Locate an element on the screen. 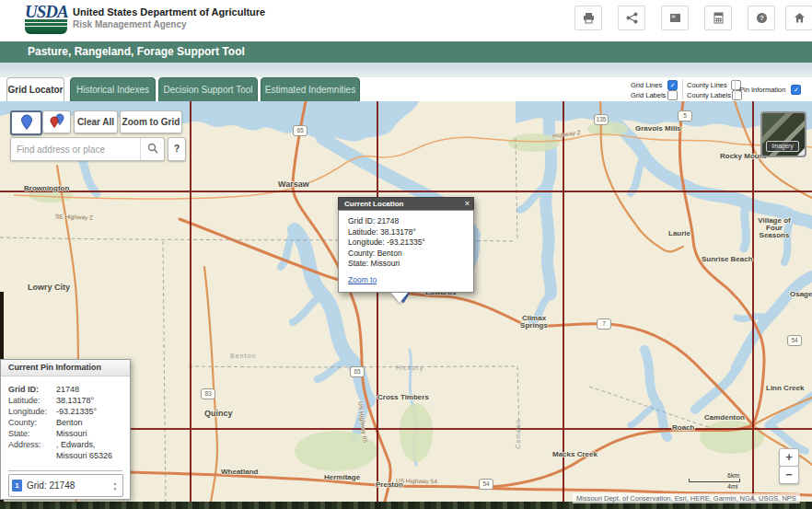 This screenshot has width=812, height=509. map-attribution: Missouri Dept. of Conservation, Esri, HE… is located at coordinates (687, 499).